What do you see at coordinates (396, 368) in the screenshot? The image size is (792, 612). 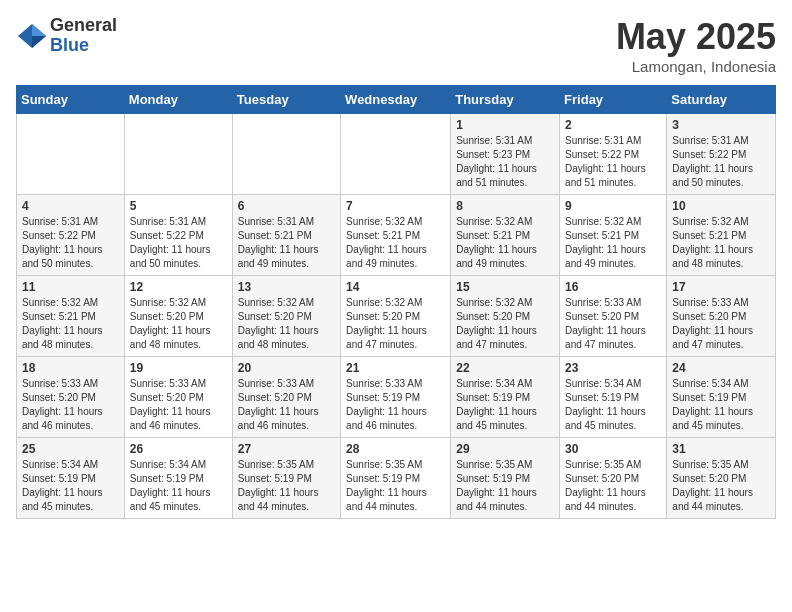 I see `day-number: 21` at bounding box center [396, 368].